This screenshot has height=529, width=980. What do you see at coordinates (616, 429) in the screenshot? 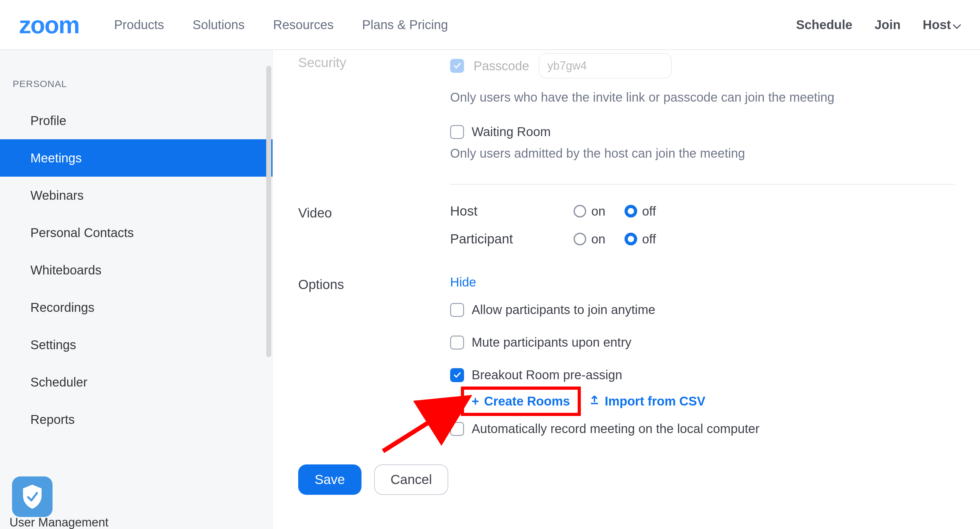
I see `auto-record-label: Automatically record meeting on the loca…` at bounding box center [616, 429].